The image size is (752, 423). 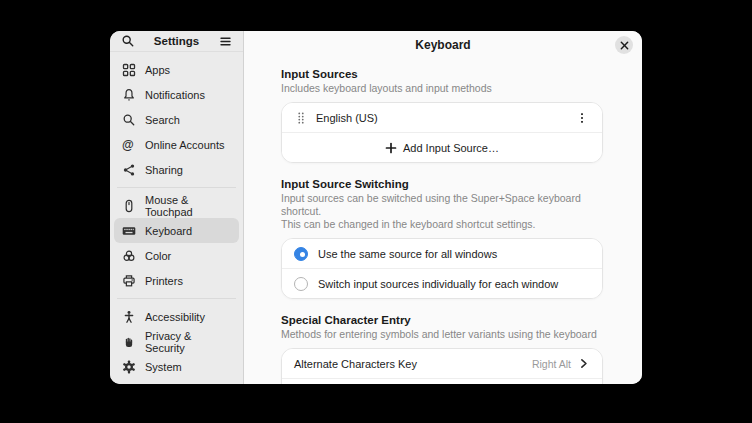 What do you see at coordinates (443, 45) in the screenshot?
I see `main-headerbar: Keyboard` at bounding box center [443, 45].